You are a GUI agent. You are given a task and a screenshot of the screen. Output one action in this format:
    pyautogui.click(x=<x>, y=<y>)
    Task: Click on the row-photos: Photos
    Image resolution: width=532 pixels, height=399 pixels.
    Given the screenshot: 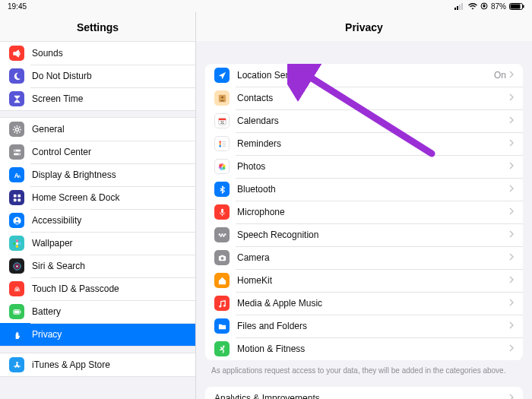 What is the action you would take?
    pyautogui.click(x=364, y=166)
    